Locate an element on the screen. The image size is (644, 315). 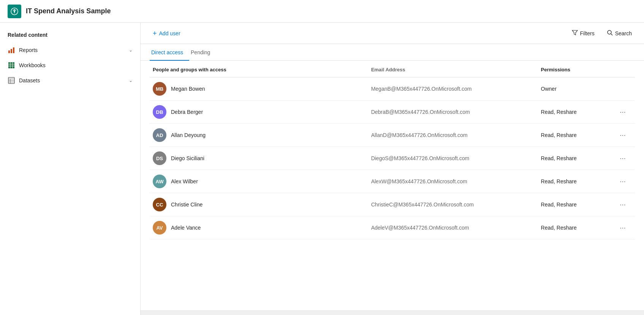
search-button: Search is located at coordinates (619, 33).